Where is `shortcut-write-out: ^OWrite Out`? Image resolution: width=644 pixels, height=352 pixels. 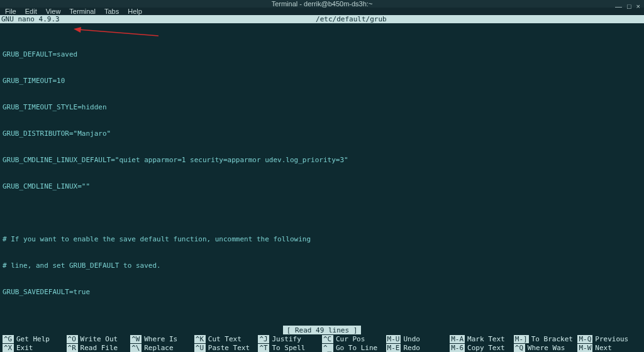 shortcut-write-out: ^OWrite Out is located at coordinates (99, 339).